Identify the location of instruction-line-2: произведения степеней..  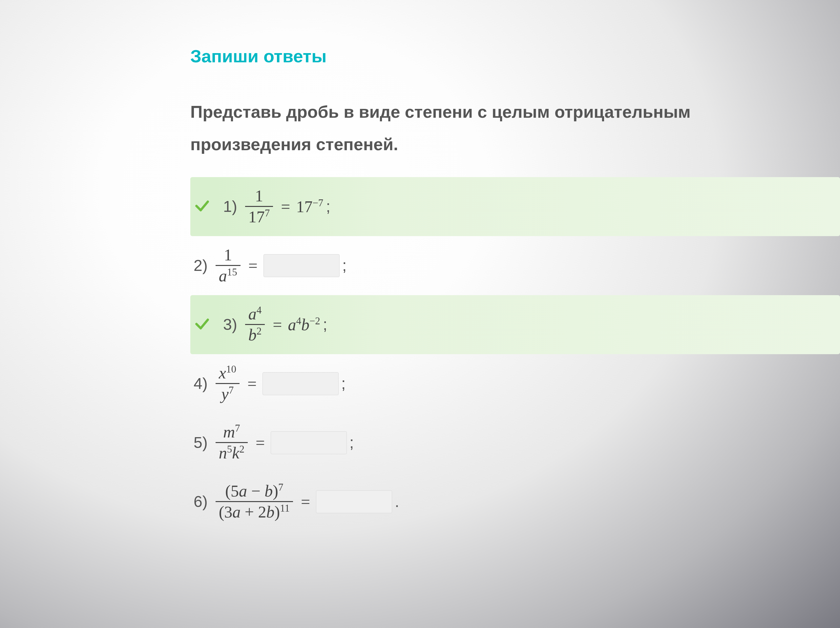
(294, 144).